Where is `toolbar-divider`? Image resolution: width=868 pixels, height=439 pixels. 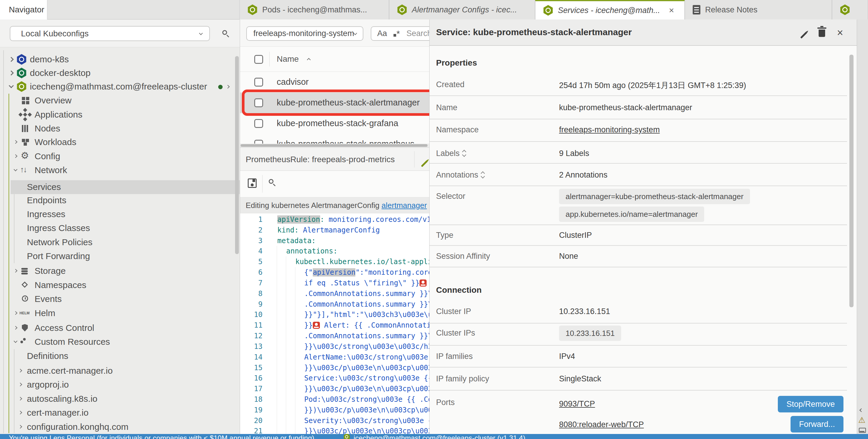 toolbar-divider is located at coordinates (262, 184).